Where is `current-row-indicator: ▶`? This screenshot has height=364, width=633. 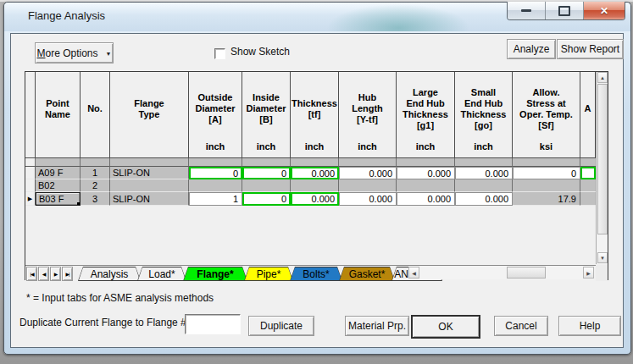 current-row-indicator: ▶ is located at coordinates (31, 199).